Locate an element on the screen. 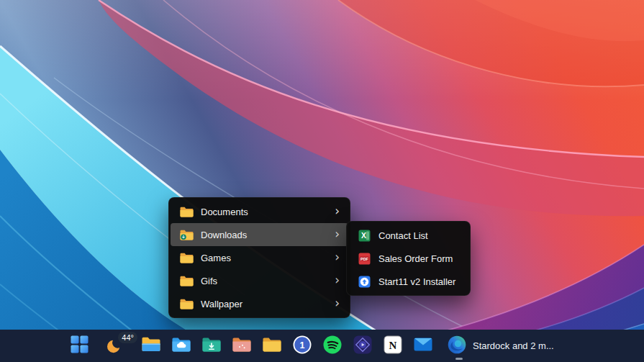  taskbar-pictures-folder is located at coordinates (242, 346).